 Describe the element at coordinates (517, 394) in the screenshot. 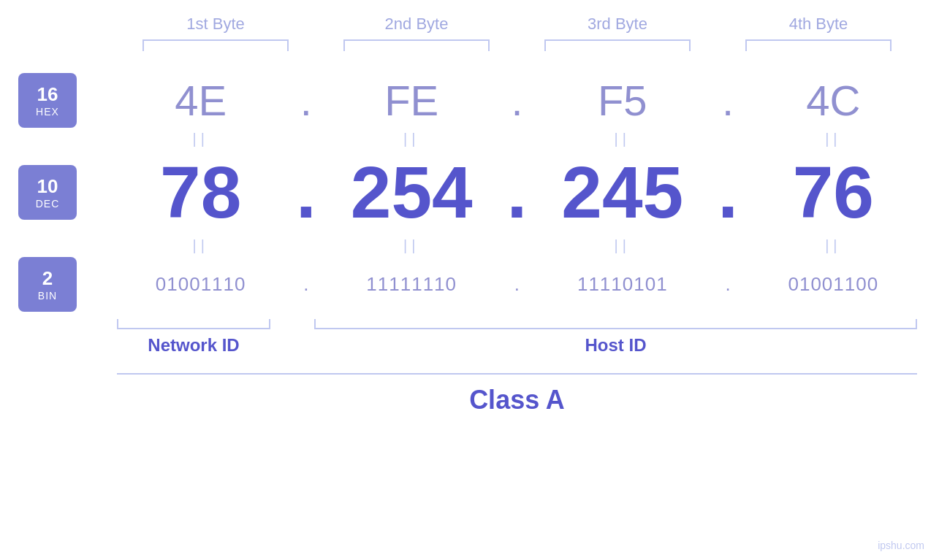

I see `class-section: Class A` at that location.